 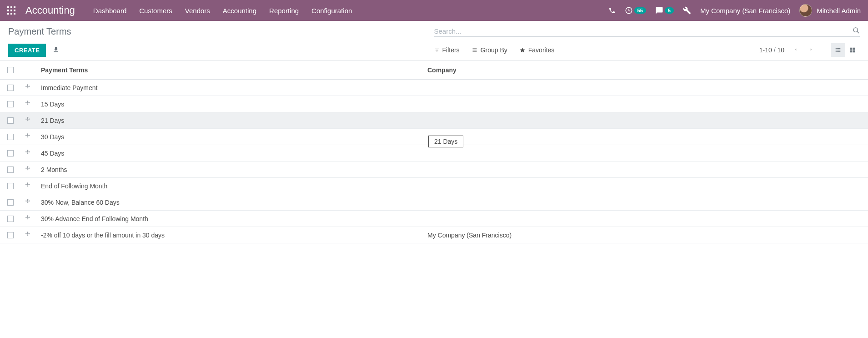 What do you see at coordinates (231, 202) in the screenshot?
I see `cell-name: 30% Now, Balance 60 Days` at bounding box center [231, 202].